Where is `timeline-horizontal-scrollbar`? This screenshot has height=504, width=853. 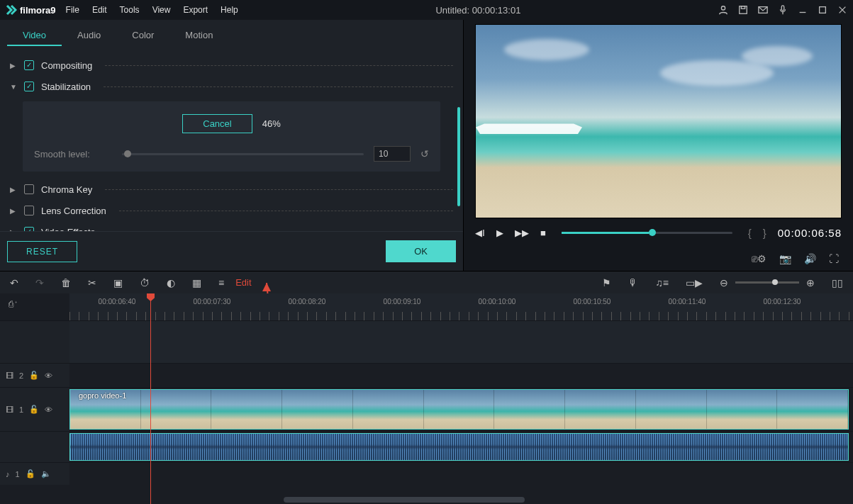 timeline-horizontal-scrollbar is located at coordinates (404, 500).